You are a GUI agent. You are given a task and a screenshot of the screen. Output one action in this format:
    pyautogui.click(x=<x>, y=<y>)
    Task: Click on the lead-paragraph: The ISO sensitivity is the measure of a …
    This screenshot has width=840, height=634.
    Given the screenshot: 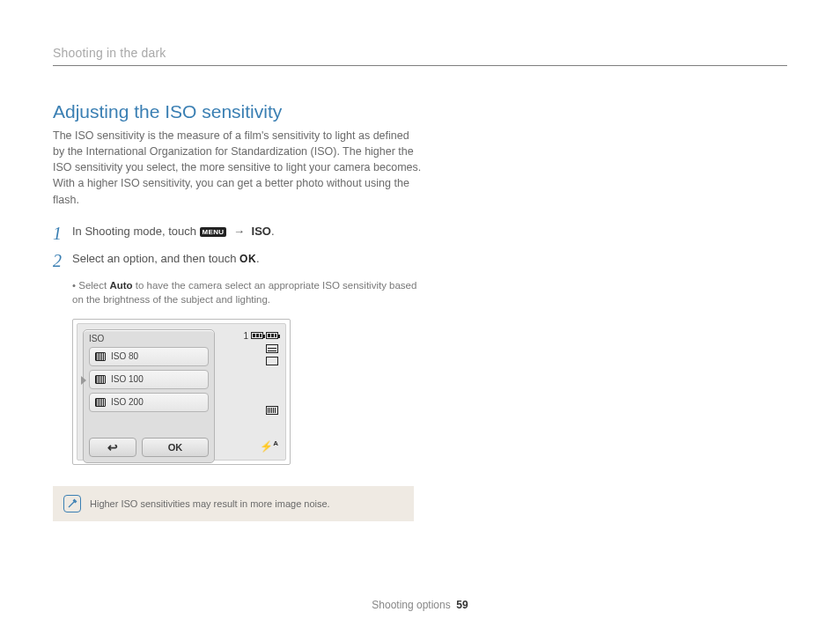 What is the action you would take?
    pyautogui.click(x=238, y=167)
    